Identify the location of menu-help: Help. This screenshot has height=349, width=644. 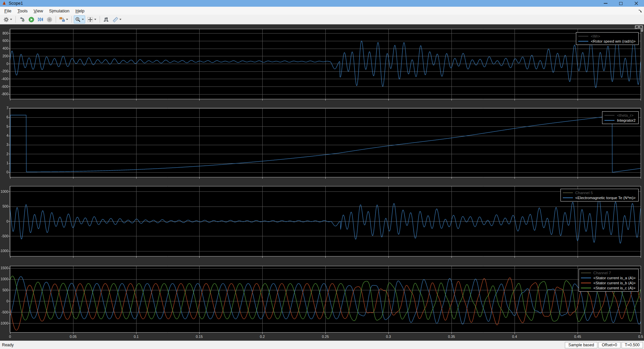
(80, 11).